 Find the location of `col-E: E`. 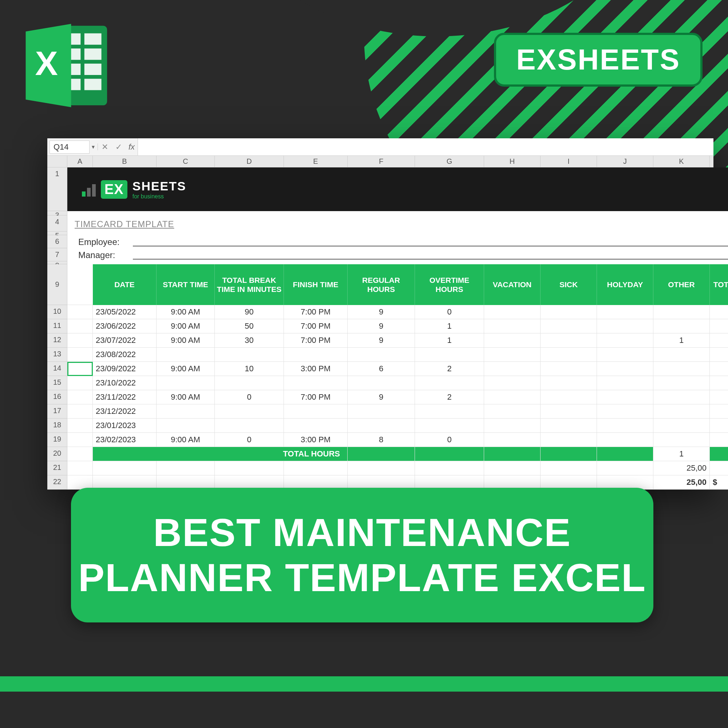

col-E: E is located at coordinates (316, 161).